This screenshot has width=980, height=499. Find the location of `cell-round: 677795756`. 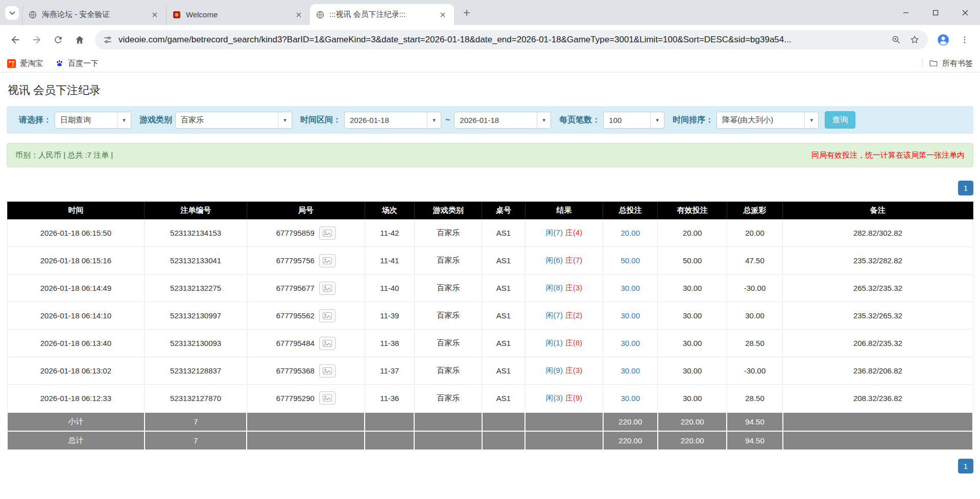

cell-round: 677795756 is located at coordinates (305, 261).